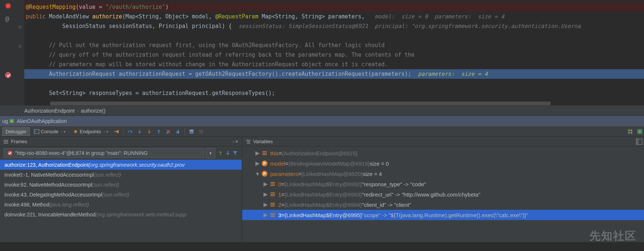 This screenshot has height=251, width=644. I want to click on tab-debugger: Debugger, so click(16, 132).